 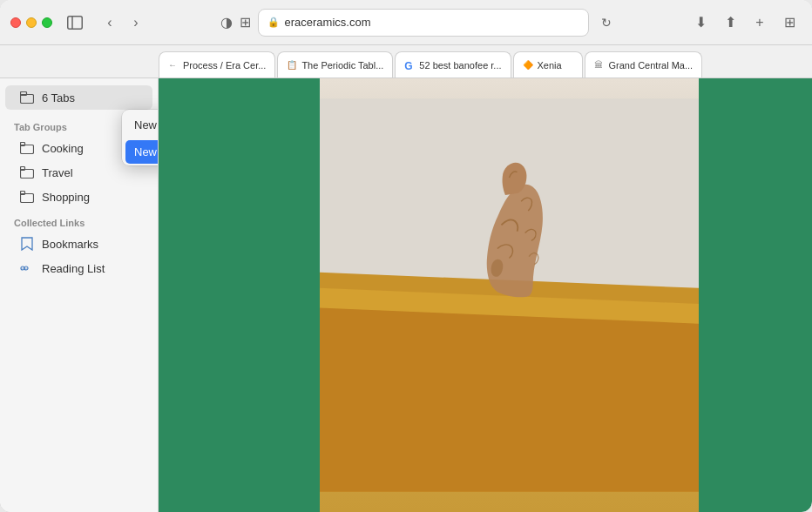 What do you see at coordinates (406, 62) in the screenshot?
I see `tabs-bar: ← Process / Era Cer... 📋 The Periodic Ta…` at bounding box center [406, 62].